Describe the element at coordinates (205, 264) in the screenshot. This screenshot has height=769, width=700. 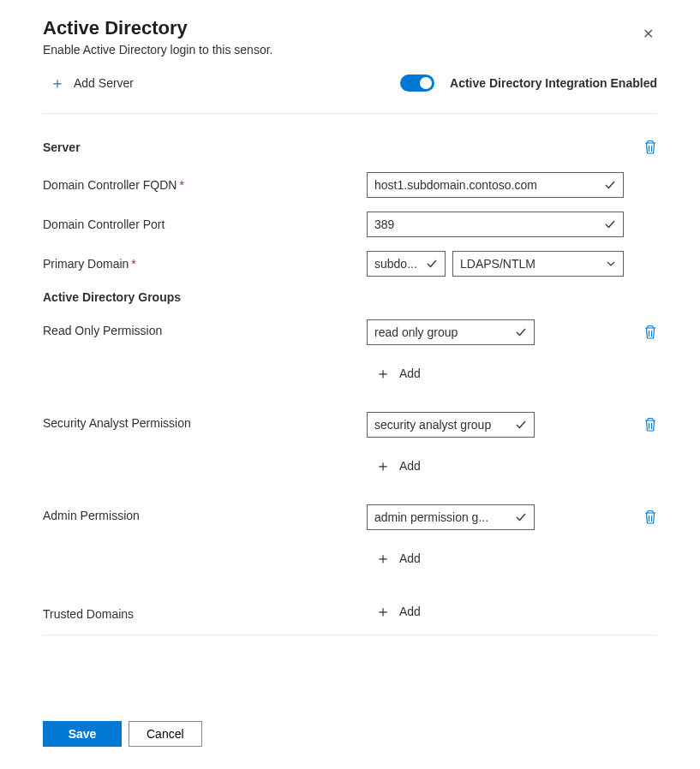
I see `primary-domain-label: Primary Domain*` at that location.